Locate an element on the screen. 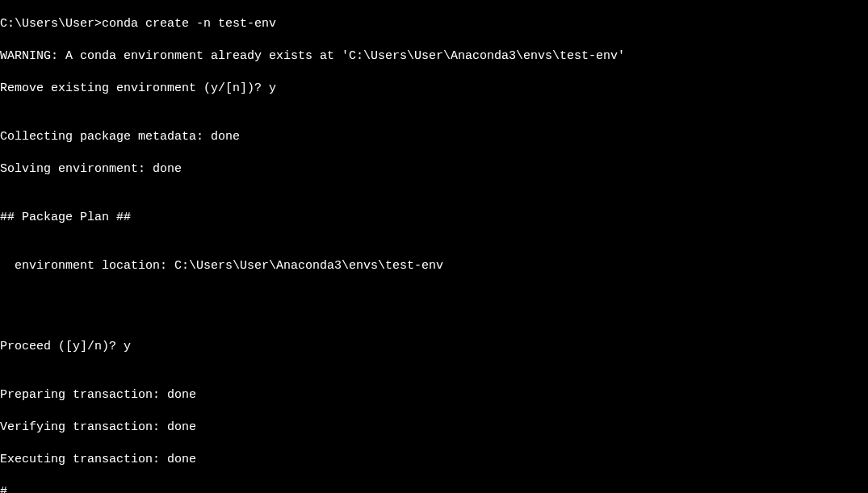 The width and height of the screenshot is (868, 493). output-line: Solving environment: done is located at coordinates (434, 169).